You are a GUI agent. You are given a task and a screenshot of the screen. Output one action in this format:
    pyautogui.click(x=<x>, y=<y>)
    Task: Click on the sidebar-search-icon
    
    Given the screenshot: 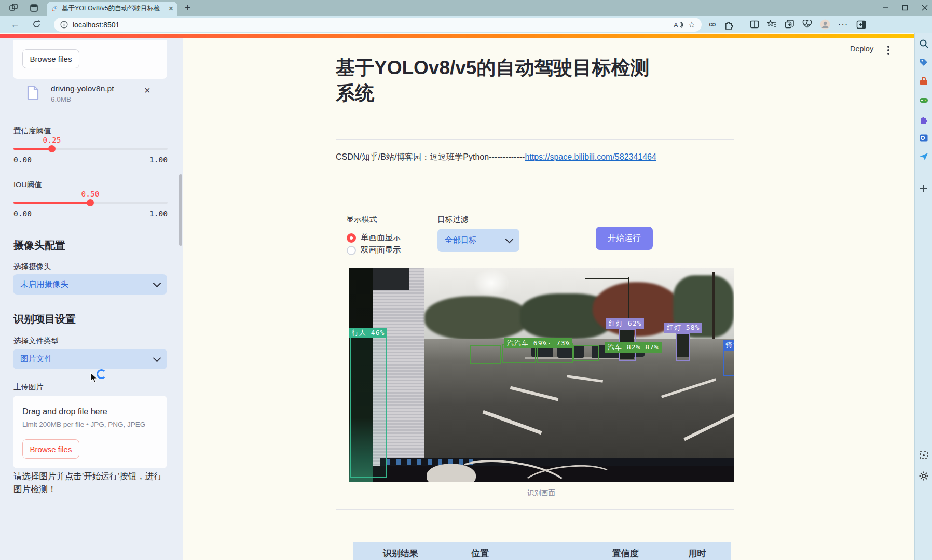 What is the action you would take?
    pyautogui.click(x=924, y=44)
    